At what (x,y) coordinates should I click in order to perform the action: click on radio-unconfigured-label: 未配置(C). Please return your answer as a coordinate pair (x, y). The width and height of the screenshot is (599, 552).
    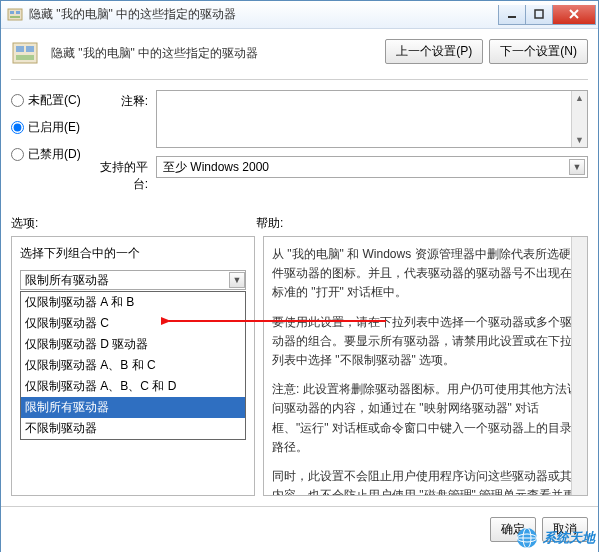
    Looking at the image, I should click on (54, 100).